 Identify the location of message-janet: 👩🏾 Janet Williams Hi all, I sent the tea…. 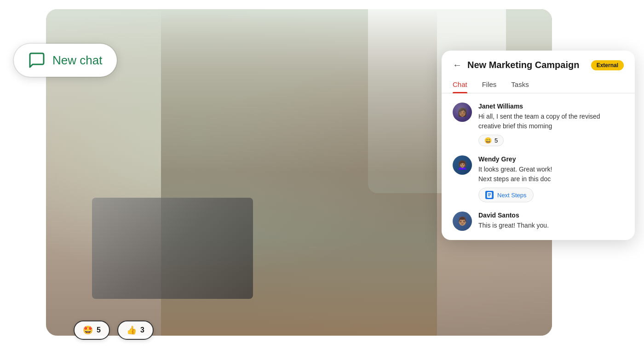
(538, 124).